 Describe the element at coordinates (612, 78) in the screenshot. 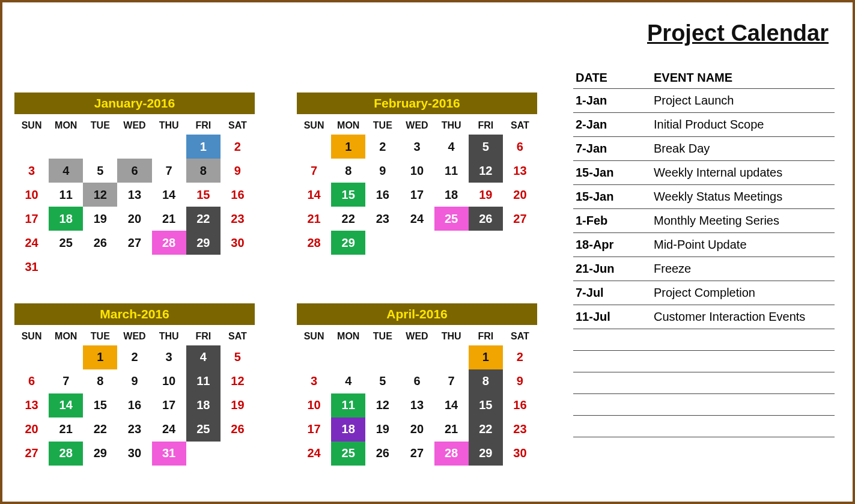

I see `event-header-date: DATE` at that location.